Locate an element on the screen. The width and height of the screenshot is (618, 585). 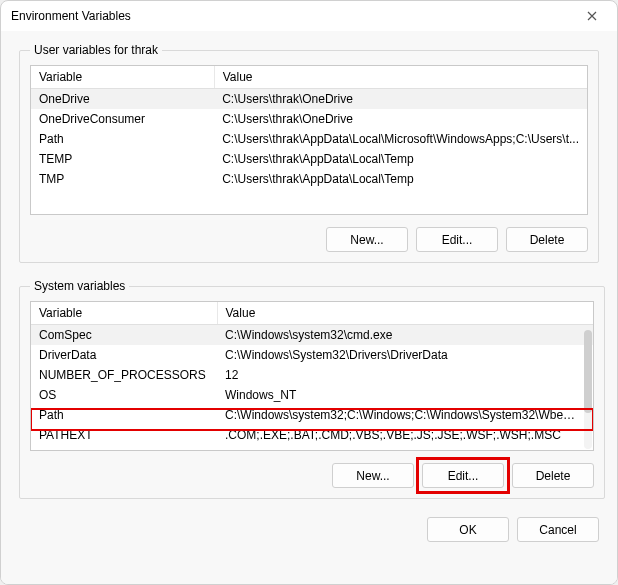
table-row: OneDriveConsumer C:\Users\thrak\OneDrive is located at coordinates (309, 119).